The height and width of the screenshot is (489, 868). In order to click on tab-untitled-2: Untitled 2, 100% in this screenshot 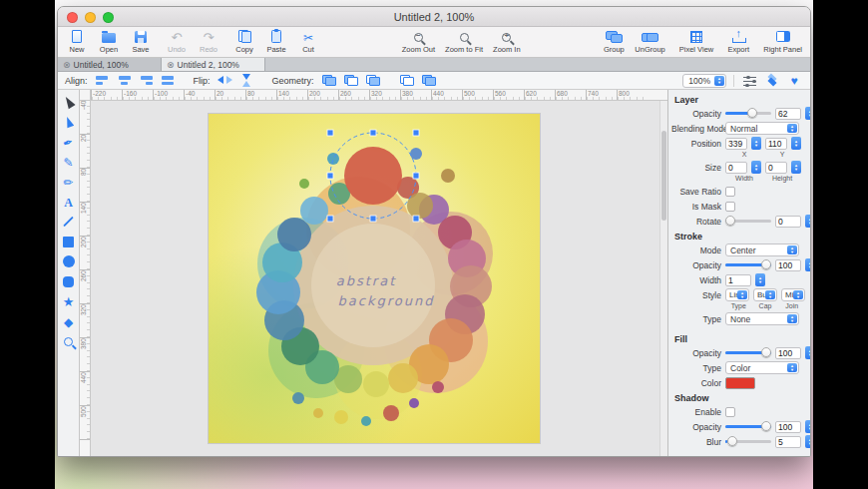, I will do `click(214, 64)`.